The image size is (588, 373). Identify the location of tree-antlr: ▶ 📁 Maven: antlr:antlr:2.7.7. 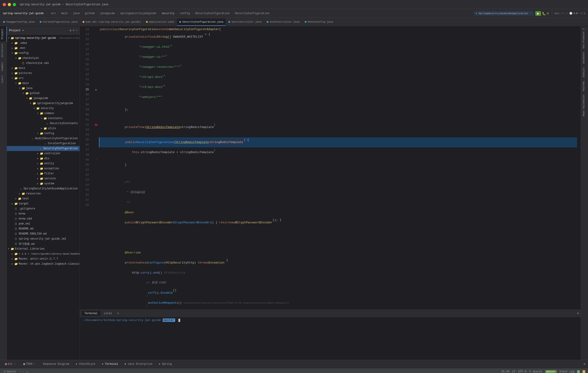
(43, 259).